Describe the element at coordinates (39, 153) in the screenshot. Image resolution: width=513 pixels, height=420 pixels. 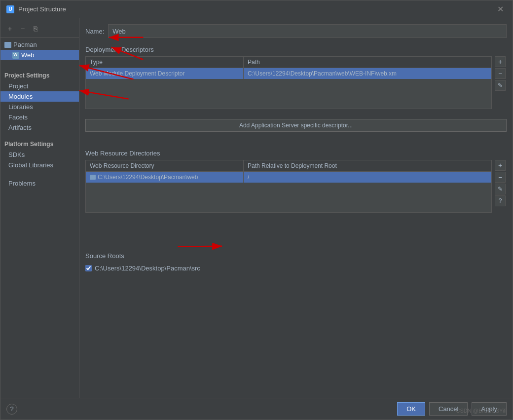
I see `platform-settings-section: Platform Settings SDKs Global Libraries` at that location.